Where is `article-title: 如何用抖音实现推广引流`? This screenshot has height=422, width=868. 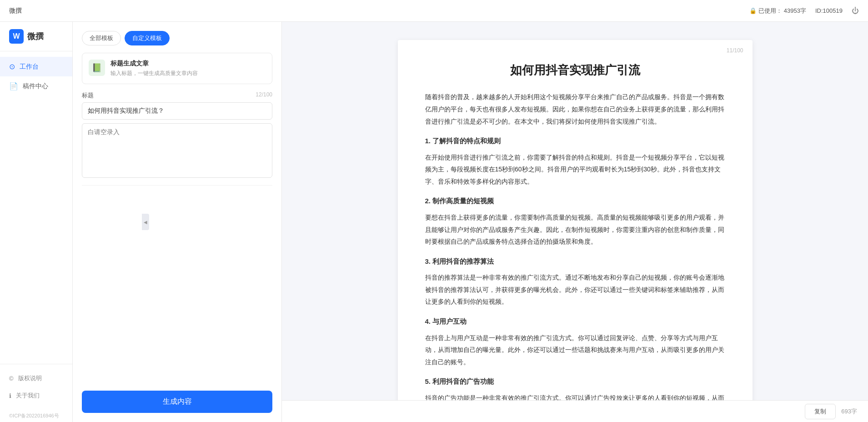
article-title: 如何用抖音实现推广引流 is located at coordinates (575, 70).